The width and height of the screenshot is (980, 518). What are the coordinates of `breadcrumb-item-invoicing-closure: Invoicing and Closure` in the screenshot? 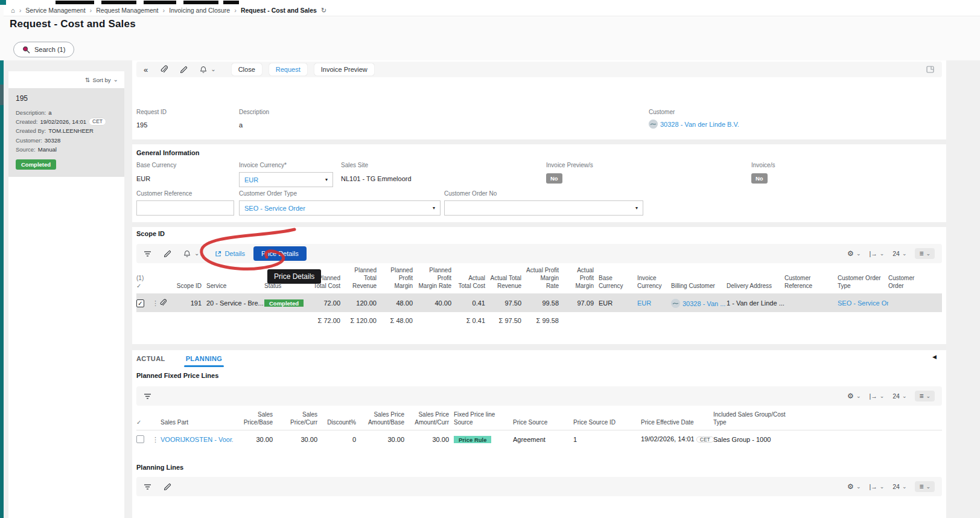 It's located at (199, 10).